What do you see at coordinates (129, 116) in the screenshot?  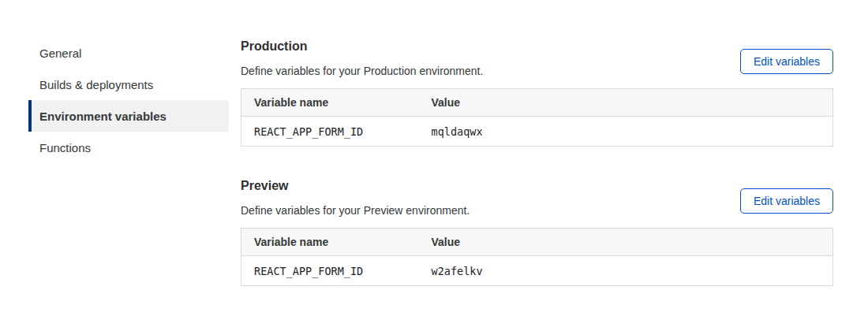 I see `sidebar-item-environment-variables: Environment variables` at bounding box center [129, 116].